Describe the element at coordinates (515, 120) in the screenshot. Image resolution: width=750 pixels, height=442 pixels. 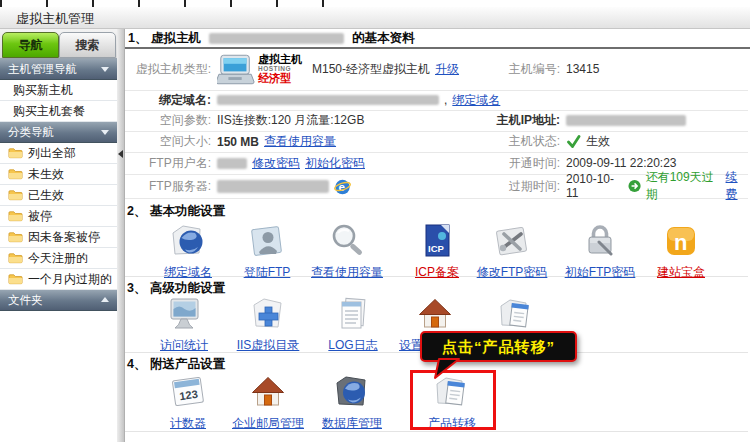
I see `host-ip-label: 主机IP地址:` at that location.